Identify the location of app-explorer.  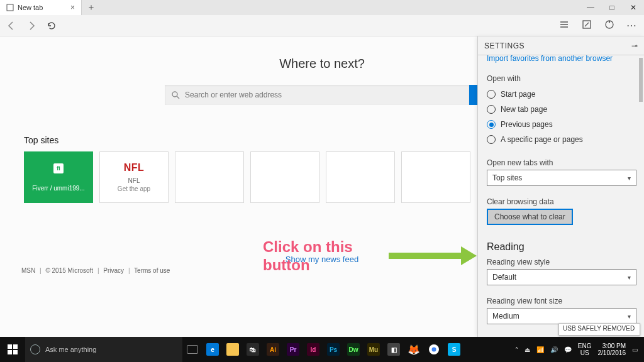
(233, 349).